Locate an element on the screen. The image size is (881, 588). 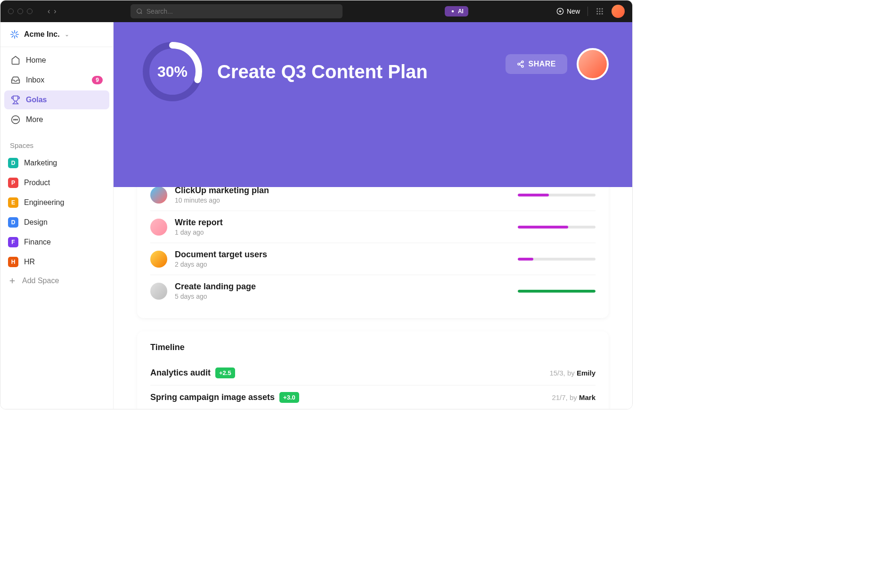
timeline-item: Analytics audit+2.515/3, by Emily is located at coordinates (373, 373).